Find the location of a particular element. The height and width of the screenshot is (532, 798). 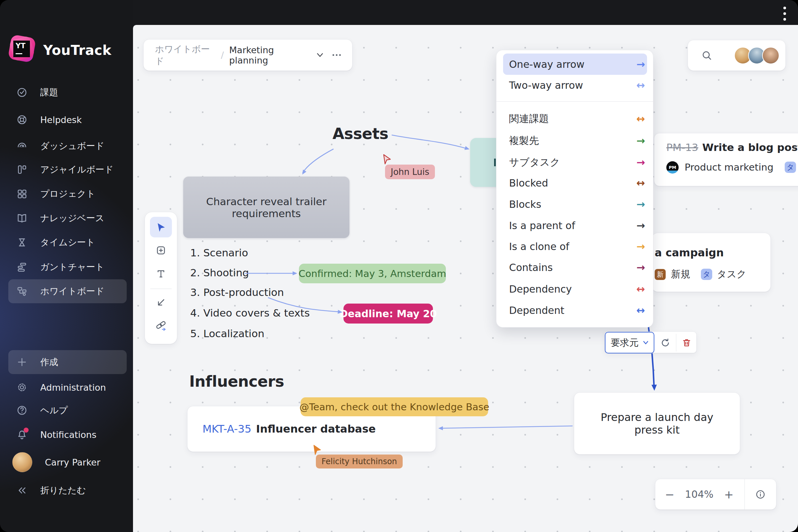

dropdown-item: Dependency↔ is located at coordinates (575, 289).